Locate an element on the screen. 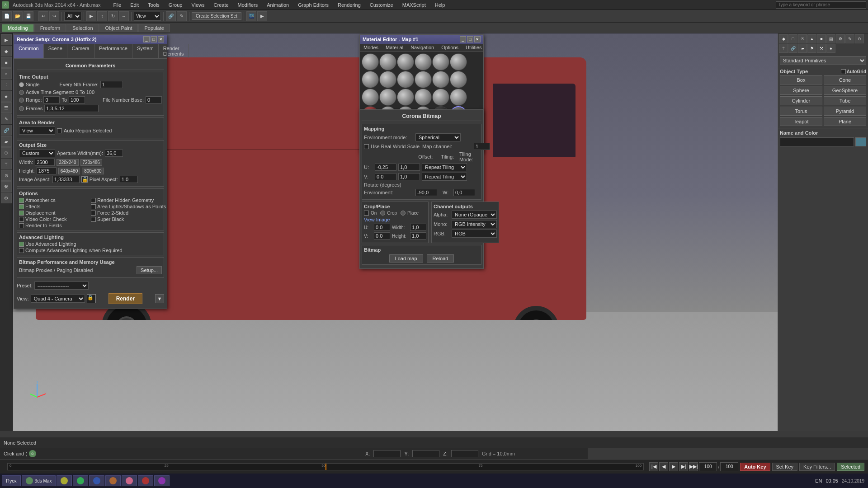  chk-force-2sided is located at coordinates (93, 213).